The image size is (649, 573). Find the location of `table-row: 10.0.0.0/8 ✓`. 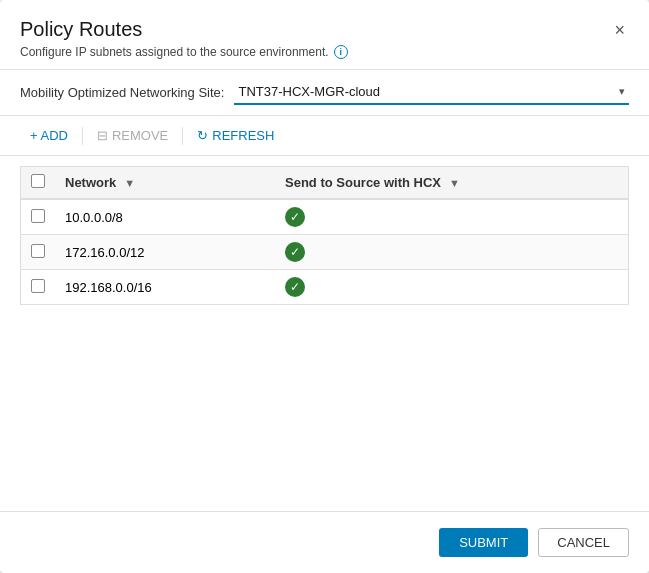

table-row: 10.0.0.0/8 ✓ is located at coordinates (325, 217).